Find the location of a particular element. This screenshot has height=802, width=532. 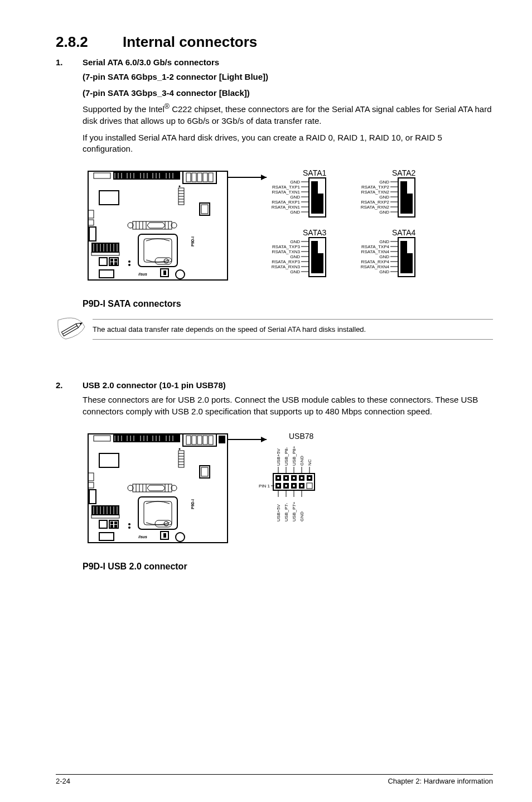

sata-diagram-caption: P9D-I SATA connectors is located at coordinates (288, 304).